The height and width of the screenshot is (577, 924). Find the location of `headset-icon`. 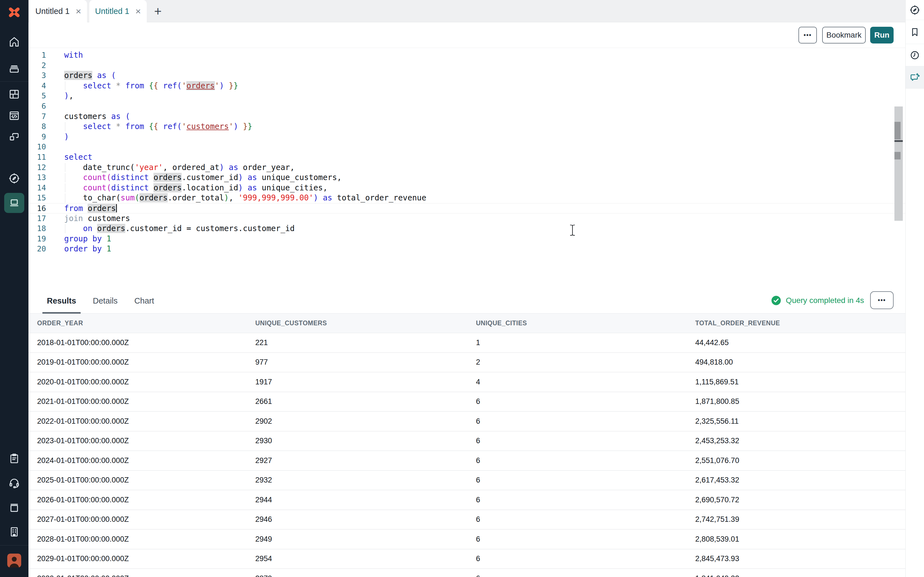

headset-icon is located at coordinates (14, 483).